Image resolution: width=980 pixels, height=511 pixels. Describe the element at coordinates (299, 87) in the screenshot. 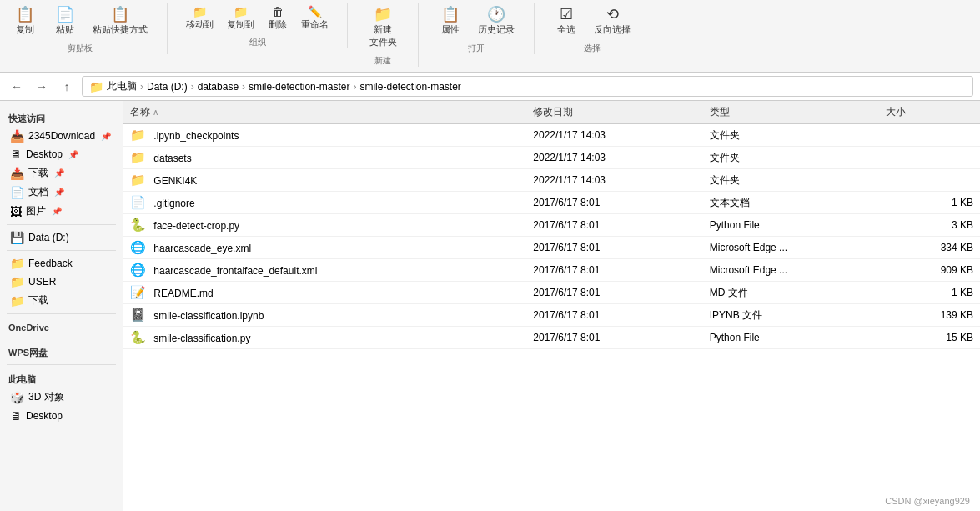

I see `breadcrumb-smile1: smile-detection-master` at that location.